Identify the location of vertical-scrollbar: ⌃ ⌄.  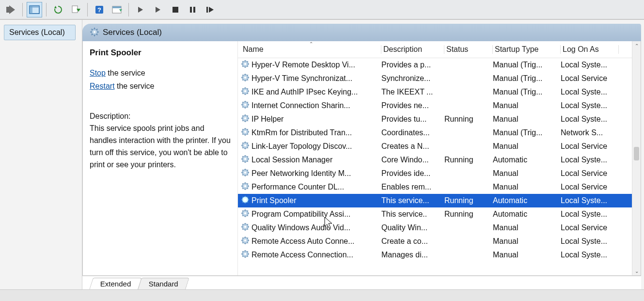
(636, 158).